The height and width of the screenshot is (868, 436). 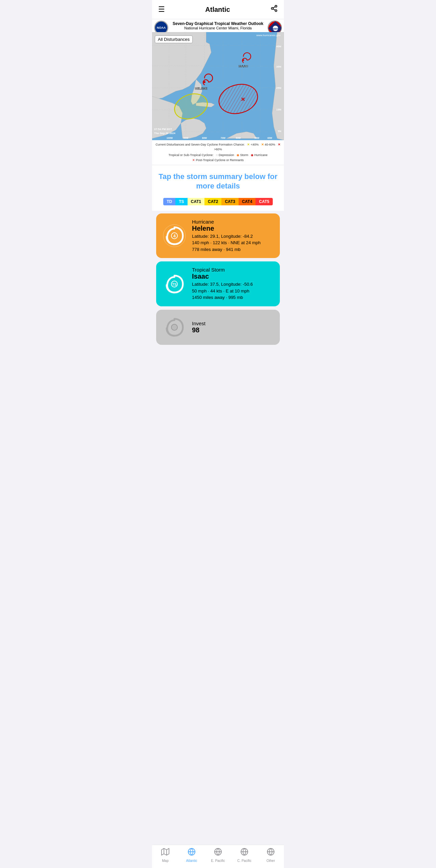 What do you see at coordinates (218, 204) in the screenshot?
I see `category-bar: TD TS CAT1 CAT2 CAT3 CAT4 CAT5` at bounding box center [218, 204].